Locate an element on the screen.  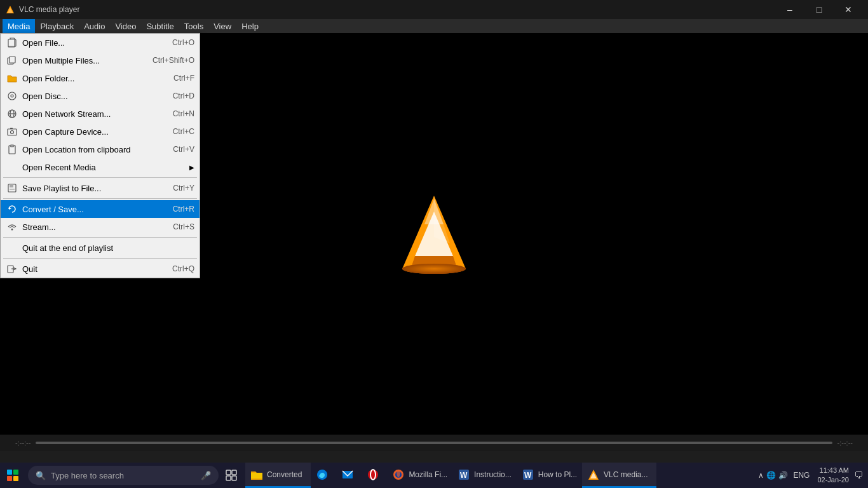
menu-view: View is located at coordinates (222, 26).